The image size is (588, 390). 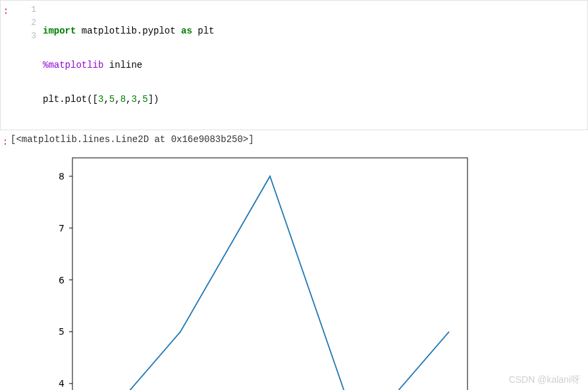 I want to click on line-number-gutter: 1 2 3, so click(x=27, y=65).